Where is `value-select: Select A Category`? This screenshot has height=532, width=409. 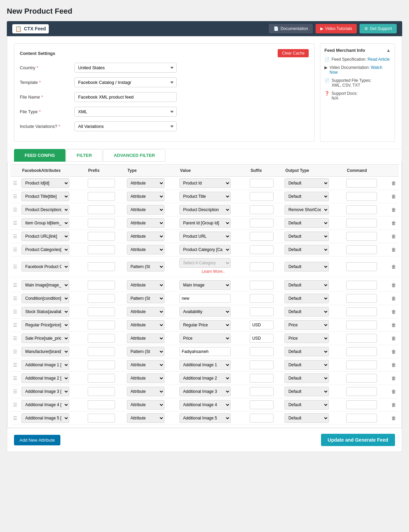 value-select: Select A Category is located at coordinates (205, 263).